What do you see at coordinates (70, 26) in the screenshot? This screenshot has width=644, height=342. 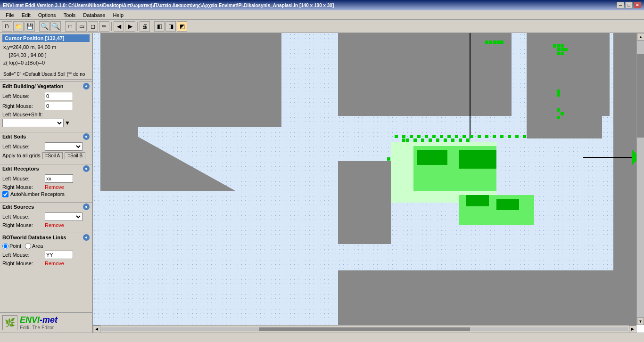 I see `tool-rect1: □` at bounding box center [70, 26].